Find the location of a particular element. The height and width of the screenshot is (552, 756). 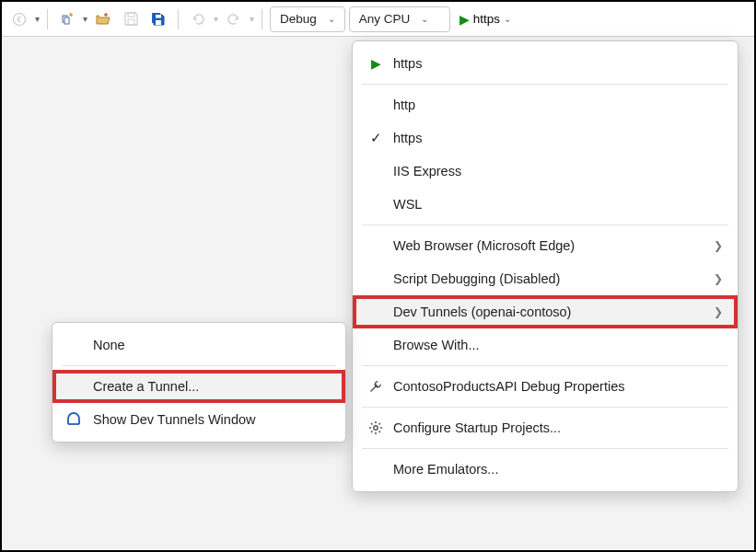

menu-label: Show Dev Tunnels Window is located at coordinates (175, 420).